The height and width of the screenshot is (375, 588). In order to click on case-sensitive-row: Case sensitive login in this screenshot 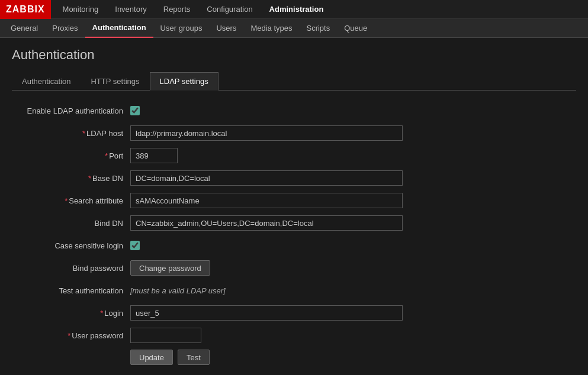, I will do `click(266, 245)`.